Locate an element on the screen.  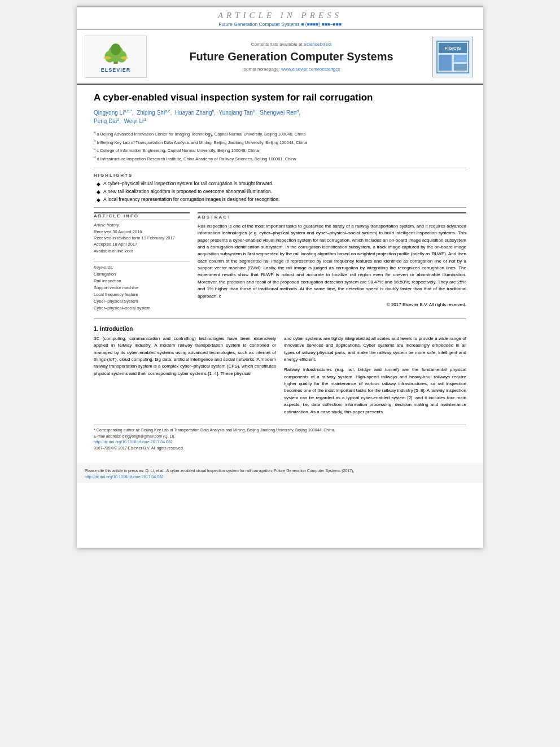
header-right: F|G|C|S is located at coordinates (453, 56).